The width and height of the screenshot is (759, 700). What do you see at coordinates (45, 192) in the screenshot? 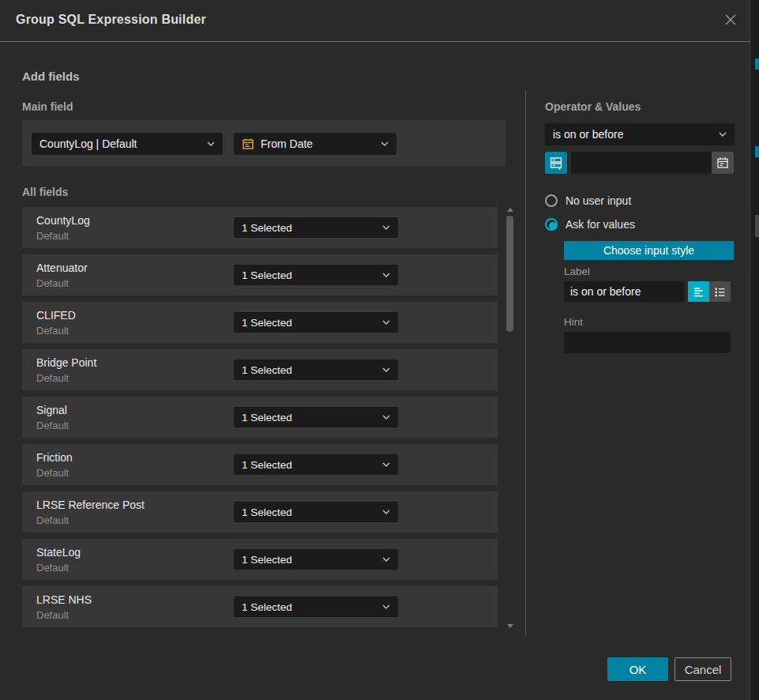
I see `all-fields-heading: All fields` at bounding box center [45, 192].